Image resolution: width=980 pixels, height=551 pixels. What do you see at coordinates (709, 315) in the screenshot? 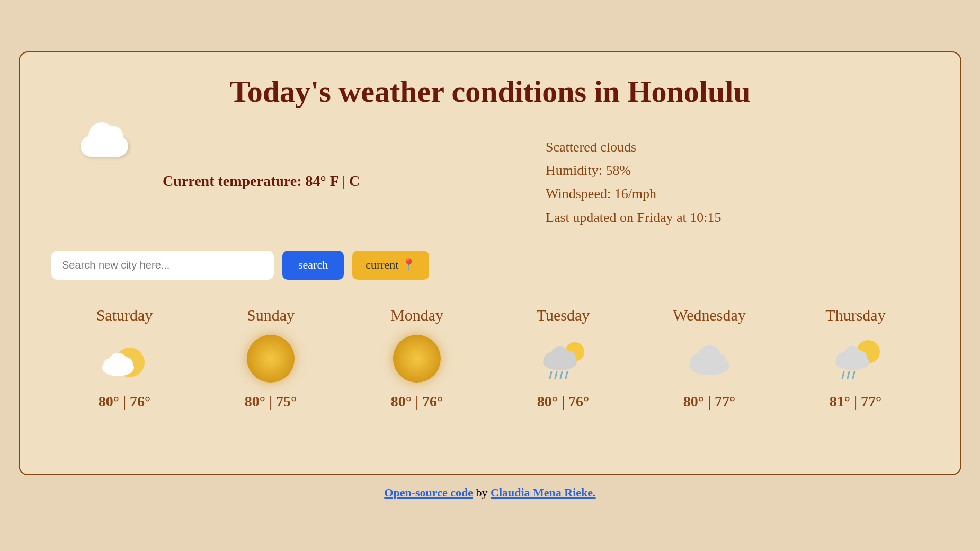
I see `day-label-wednesday: Wednesday` at bounding box center [709, 315].